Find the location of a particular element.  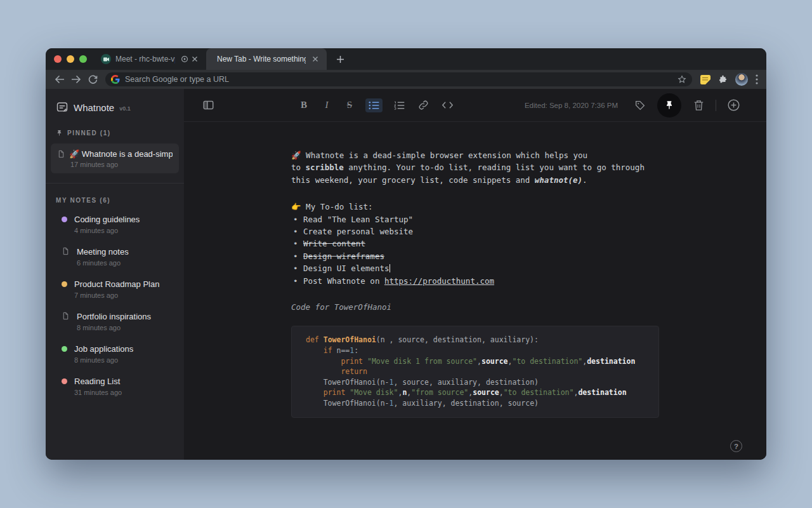

code-token: (n , source, destination, auxiliary): is located at coordinates (457, 340).